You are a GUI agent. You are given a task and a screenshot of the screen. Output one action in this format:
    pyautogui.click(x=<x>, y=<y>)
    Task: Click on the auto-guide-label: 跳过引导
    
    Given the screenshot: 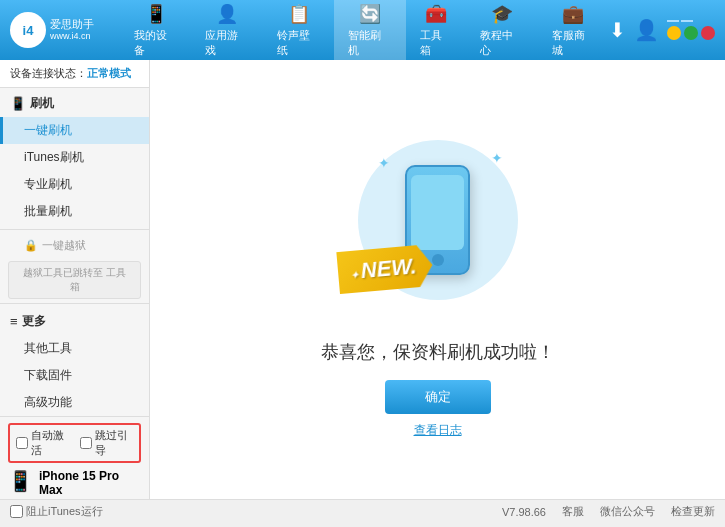 What is the action you would take?
    pyautogui.click(x=107, y=443)
    